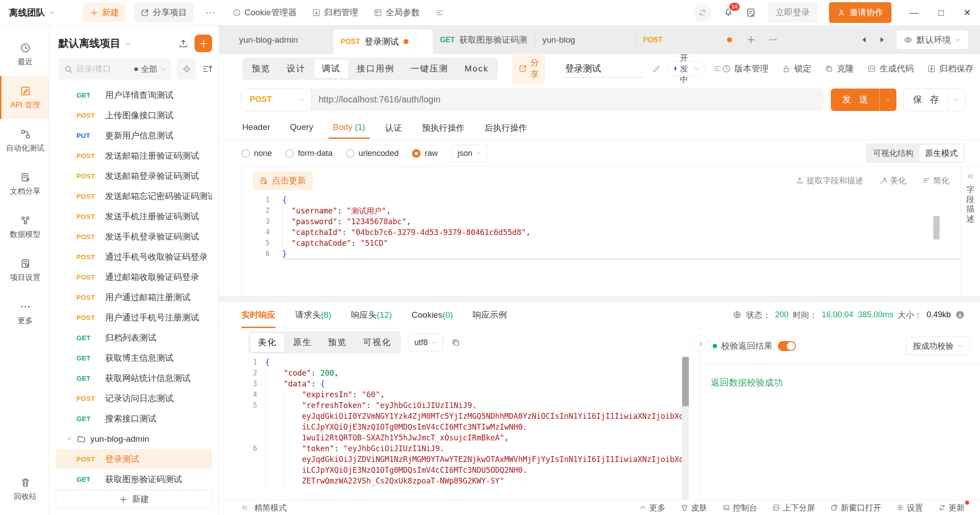 The image size is (980, 515). Describe the element at coordinates (134, 358) in the screenshot. I see `api-list-item: GET 获取博主信息测试` at that location.